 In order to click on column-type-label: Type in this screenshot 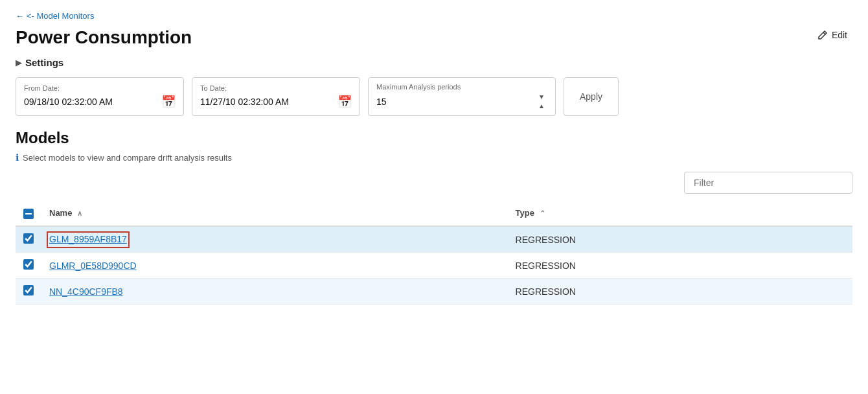, I will do `click(525, 213)`.